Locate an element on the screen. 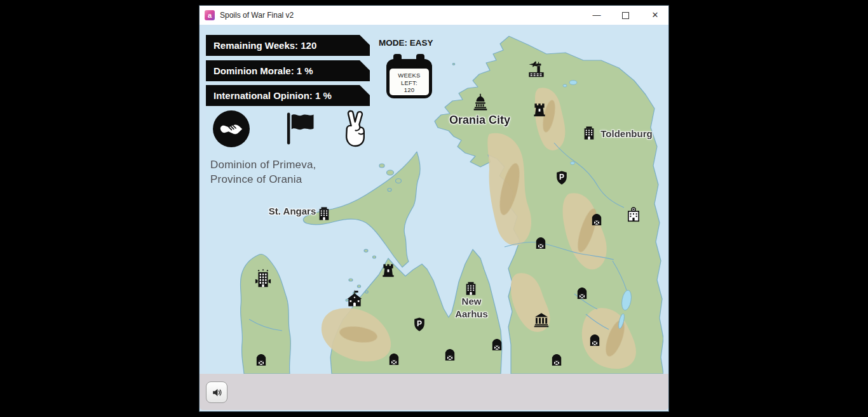 The image size is (868, 417). marker-bank is located at coordinates (541, 320).